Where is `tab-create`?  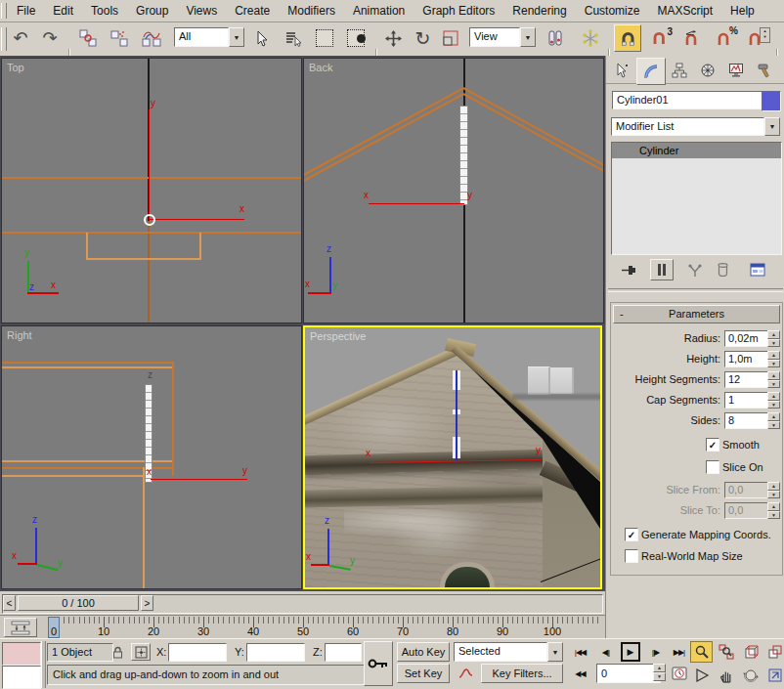 tab-create is located at coordinates (622, 70).